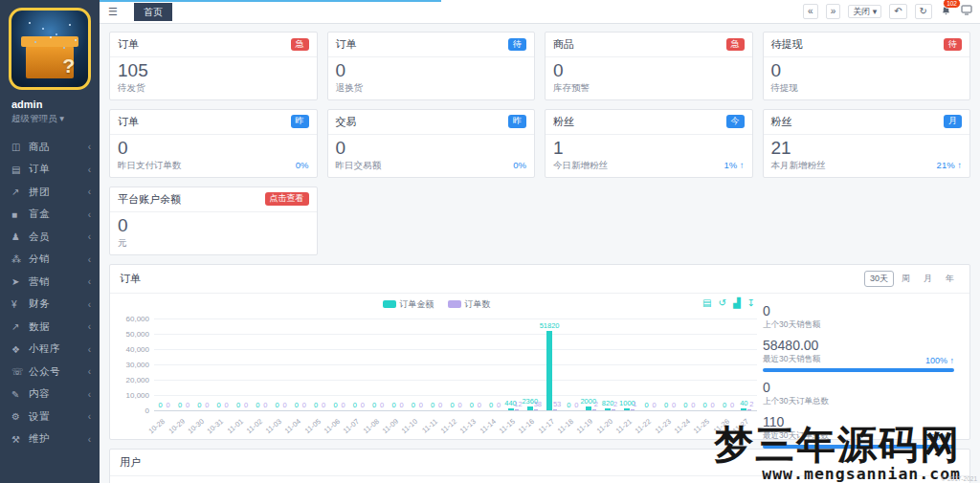 This screenshot has width=980, height=483. What do you see at coordinates (723, 302) in the screenshot?
I see `restore-icon: ↺` at bounding box center [723, 302].